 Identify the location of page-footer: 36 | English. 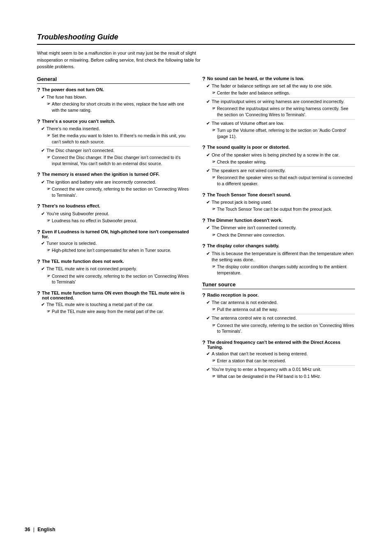
(40, 530).